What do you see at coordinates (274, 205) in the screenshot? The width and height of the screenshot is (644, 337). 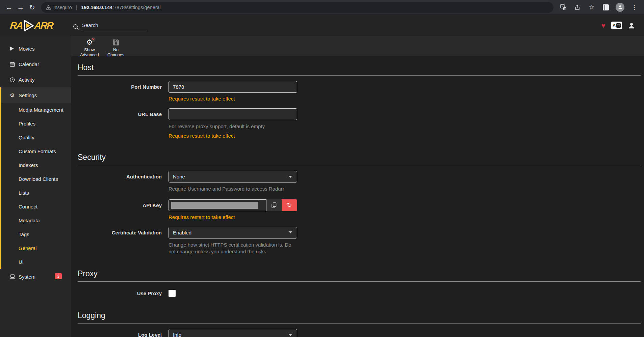 I see `copy-api-key-button` at bounding box center [274, 205].